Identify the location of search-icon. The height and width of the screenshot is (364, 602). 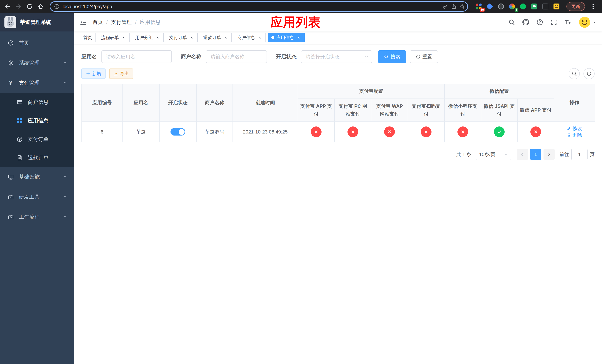
(386, 57).